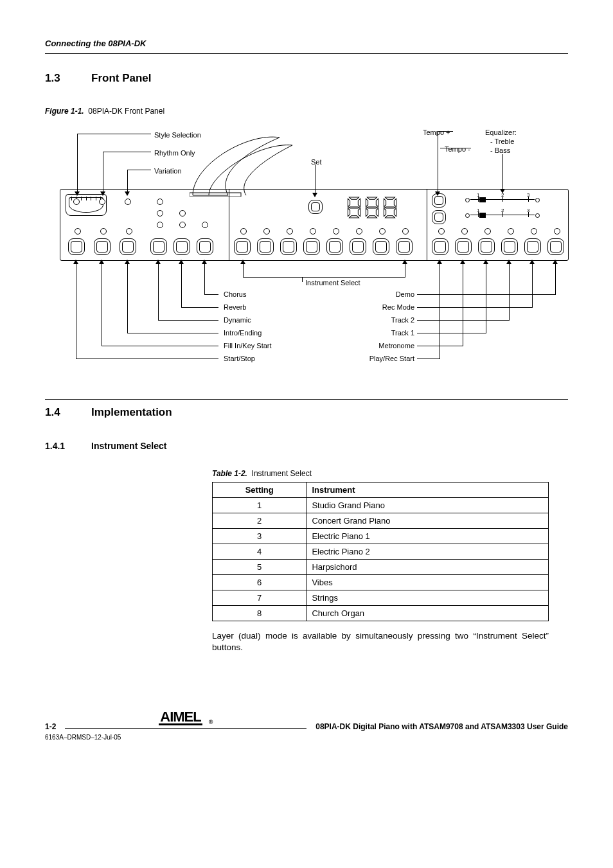 The height and width of the screenshot is (868, 613). What do you see at coordinates (205, 247) in the screenshot?
I see `button-chorus` at bounding box center [205, 247].